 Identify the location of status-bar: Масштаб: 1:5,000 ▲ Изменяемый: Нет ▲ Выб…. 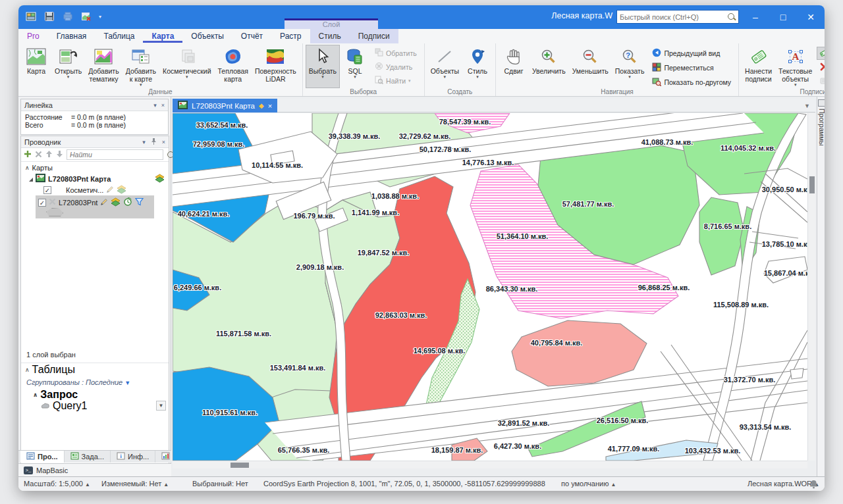
(422, 484).